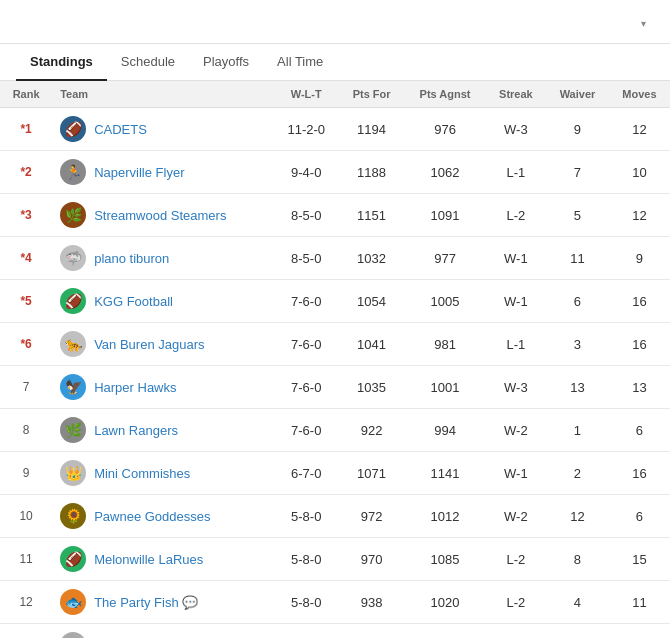  I want to click on rank-value: *1, so click(26, 129).